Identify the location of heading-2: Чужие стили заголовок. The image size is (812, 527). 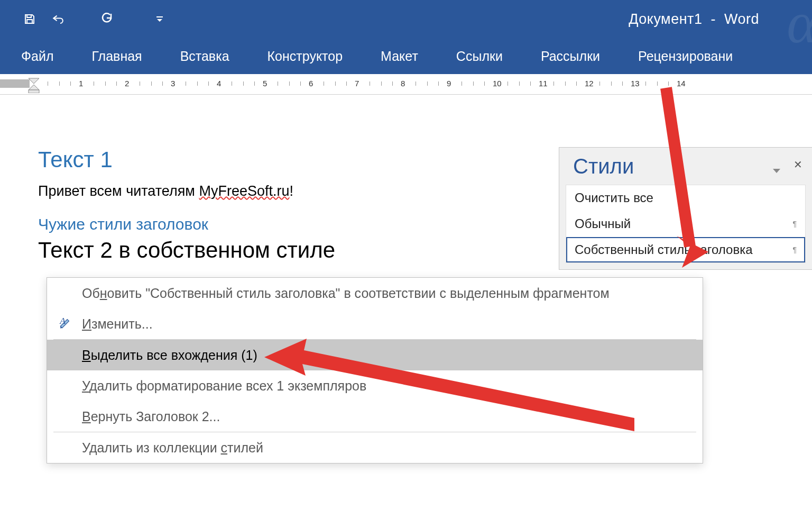
(187, 224).